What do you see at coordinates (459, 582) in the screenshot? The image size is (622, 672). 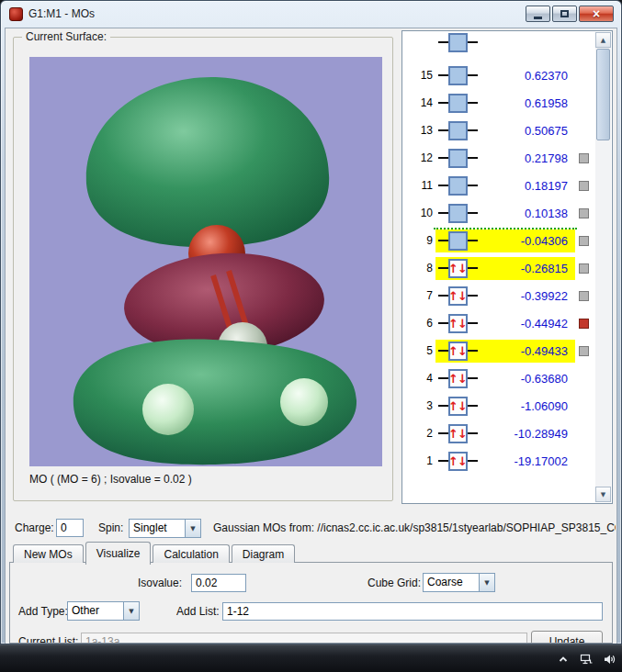 I see `cube-grid-select: Coarse ▼` at bounding box center [459, 582].